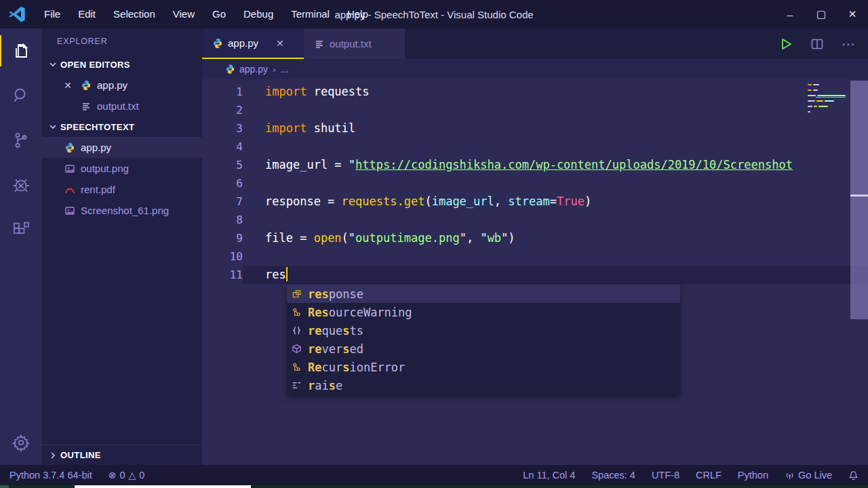 The image size is (868, 488). Describe the element at coordinates (859, 200) in the screenshot. I see `vertical-scrollbar` at that location.